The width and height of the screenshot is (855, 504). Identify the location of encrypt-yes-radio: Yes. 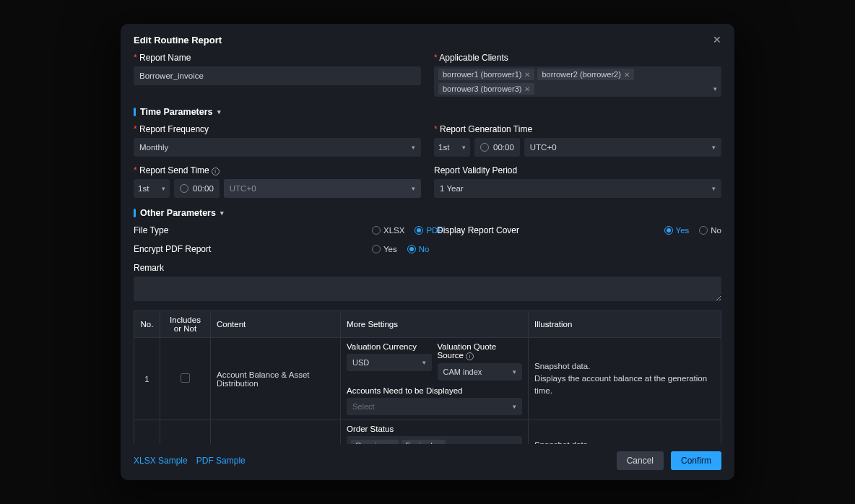
(384, 249).